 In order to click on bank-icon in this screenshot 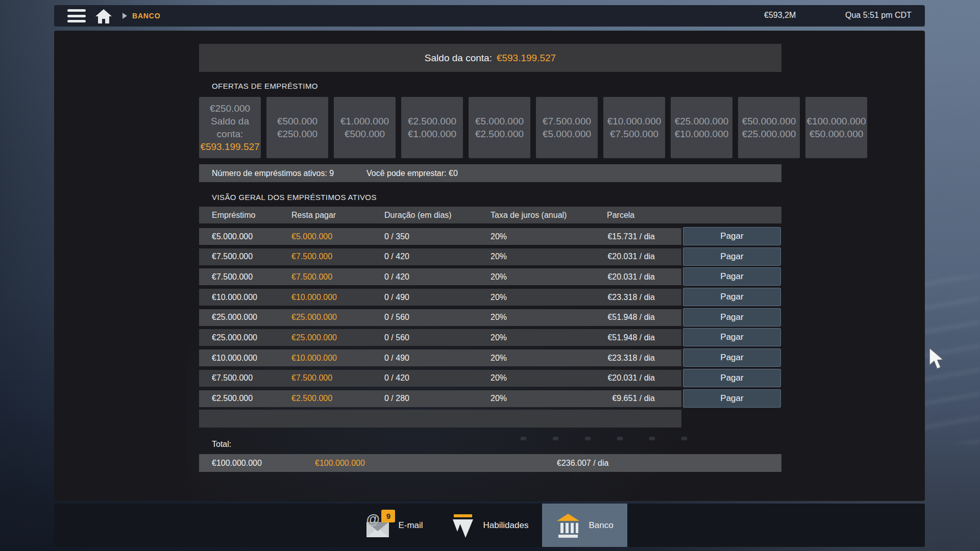, I will do `click(568, 525)`.